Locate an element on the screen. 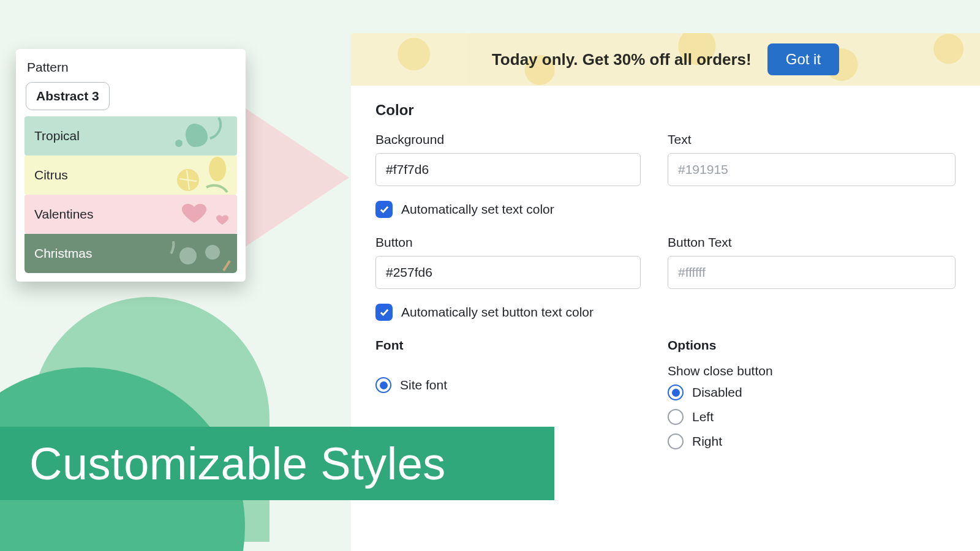  label-background: Background is located at coordinates (508, 140).